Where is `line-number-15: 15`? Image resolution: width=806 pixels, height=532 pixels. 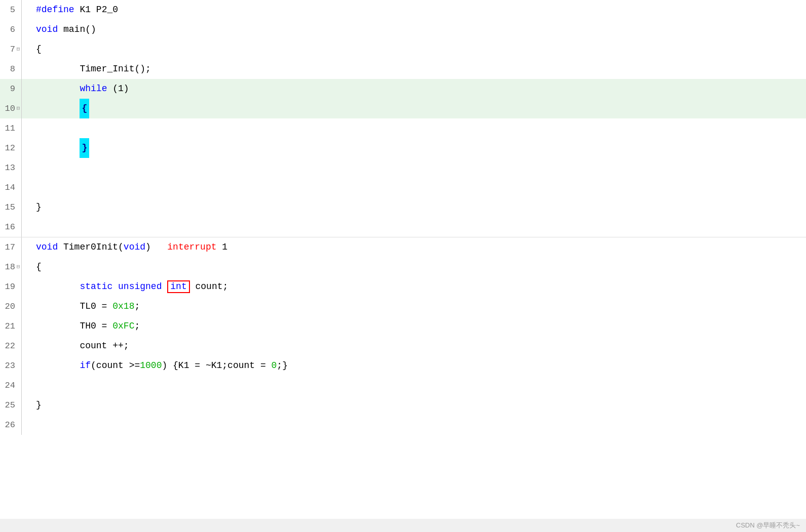 line-number-15: 15 is located at coordinates (15, 208).